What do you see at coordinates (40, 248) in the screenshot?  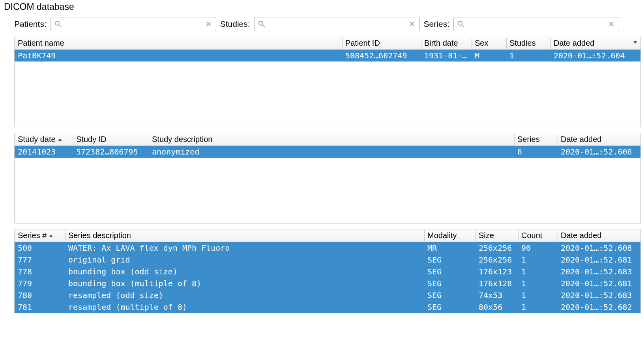 I see `cell: 500` at bounding box center [40, 248].